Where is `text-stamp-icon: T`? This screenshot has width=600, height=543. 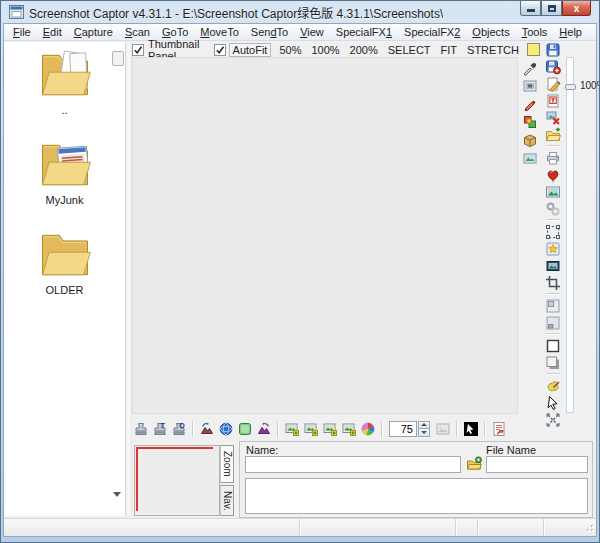 text-stamp-icon: T is located at coordinates (160, 429).